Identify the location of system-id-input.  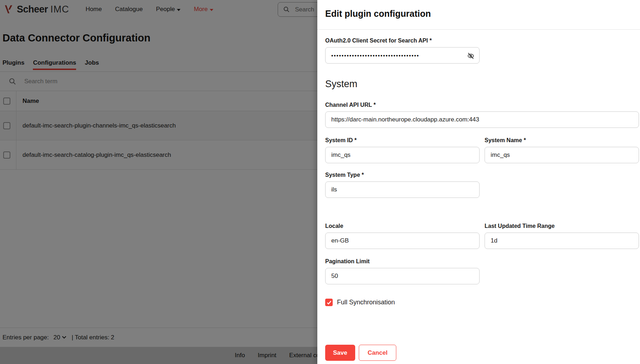
(402, 155).